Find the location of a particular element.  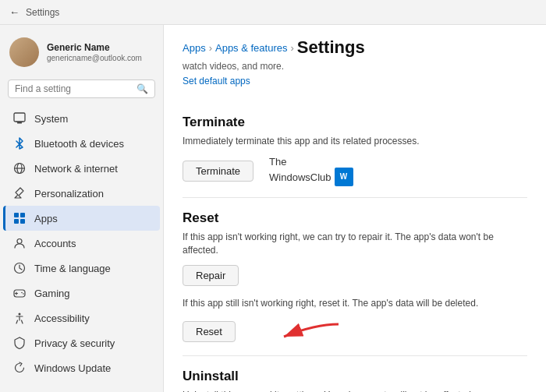

breadcrumb-apps-features: Apps & features is located at coordinates (251, 48).